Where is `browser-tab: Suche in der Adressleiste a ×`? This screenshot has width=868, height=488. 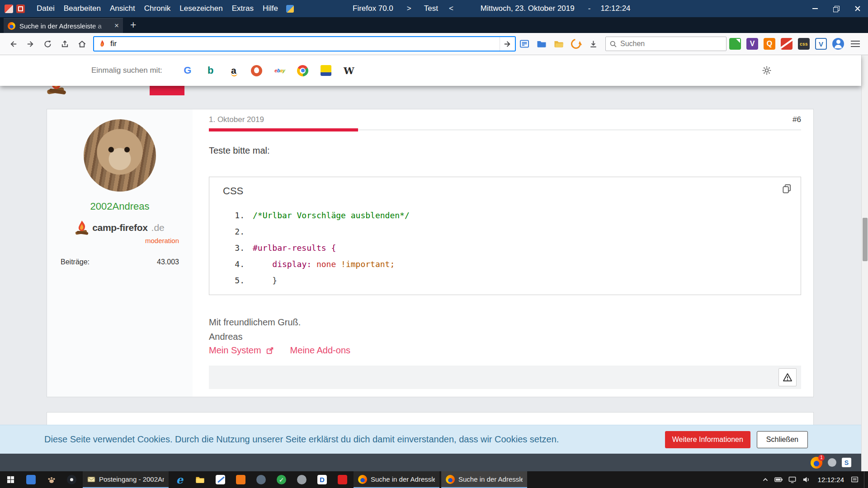
browser-tab: Suche in der Adressleiste a × is located at coordinates (63, 25).